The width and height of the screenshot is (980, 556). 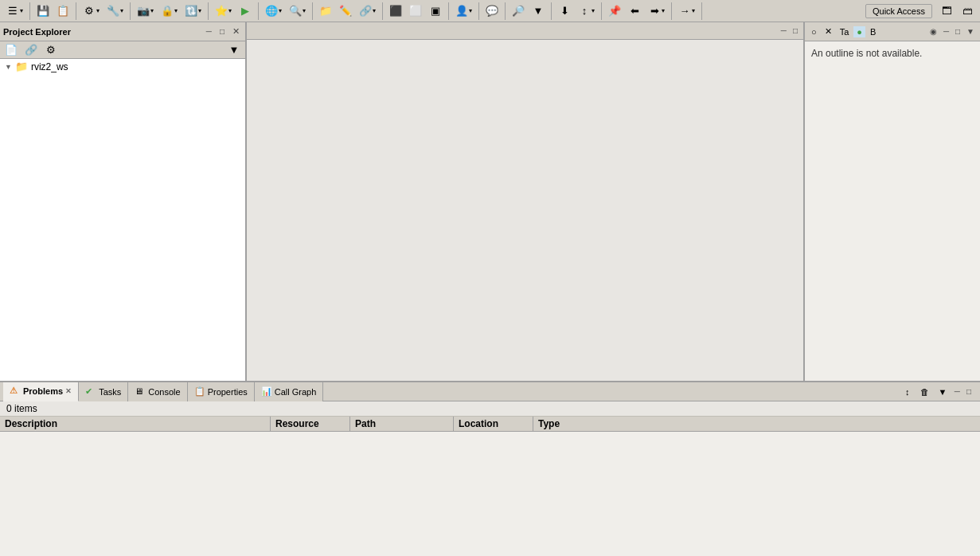 I want to click on explorer-dropdown-btn: ▼, so click(x=234, y=50).